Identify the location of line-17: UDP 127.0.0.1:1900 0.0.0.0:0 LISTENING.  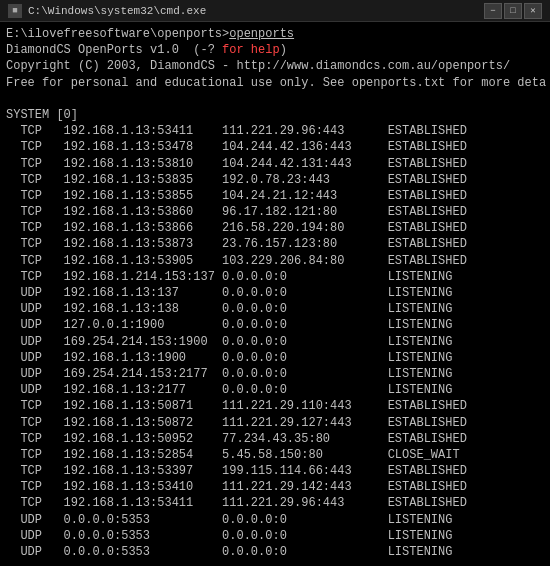
(275, 325).